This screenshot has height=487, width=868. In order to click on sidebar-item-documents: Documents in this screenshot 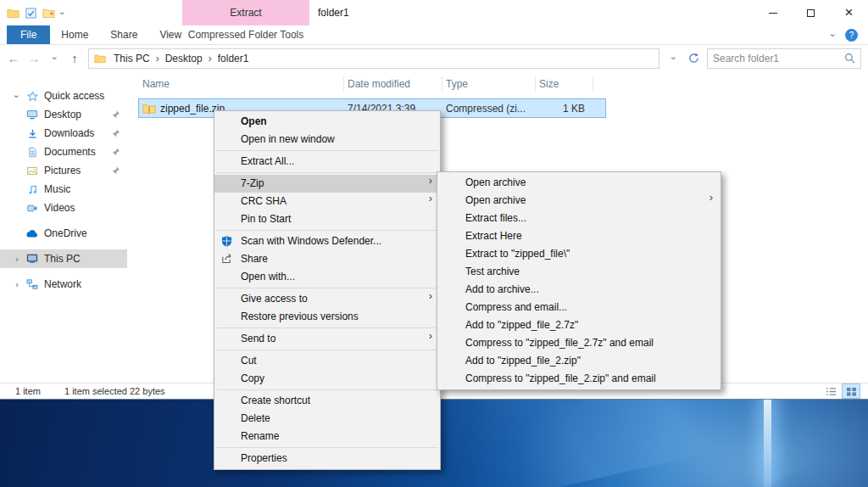, I will do `click(64, 152)`.